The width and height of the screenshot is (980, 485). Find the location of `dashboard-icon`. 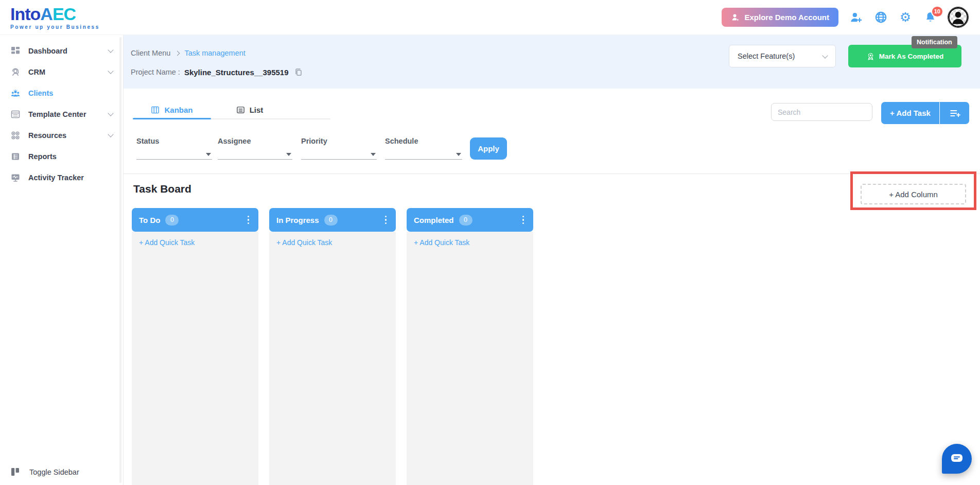

dashboard-icon is located at coordinates (15, 51).